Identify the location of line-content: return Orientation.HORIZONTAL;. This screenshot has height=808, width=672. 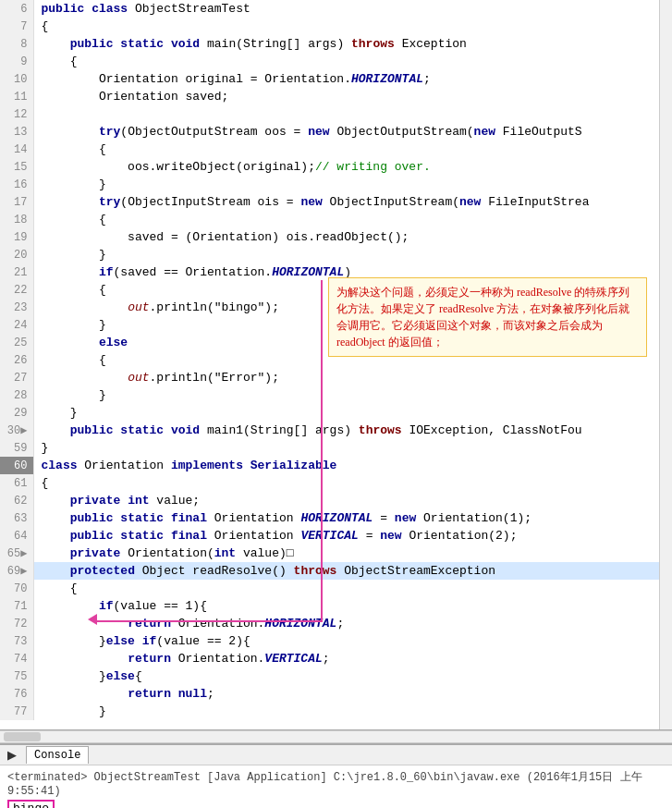
(353, 623).